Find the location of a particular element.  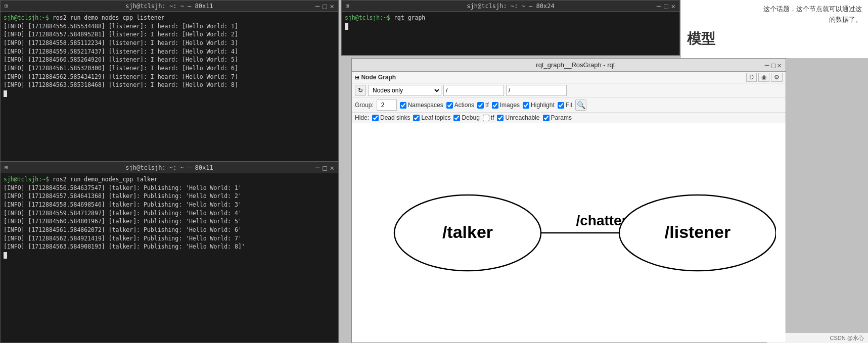

listener-cursor-line is located at coordinates (169, 94).